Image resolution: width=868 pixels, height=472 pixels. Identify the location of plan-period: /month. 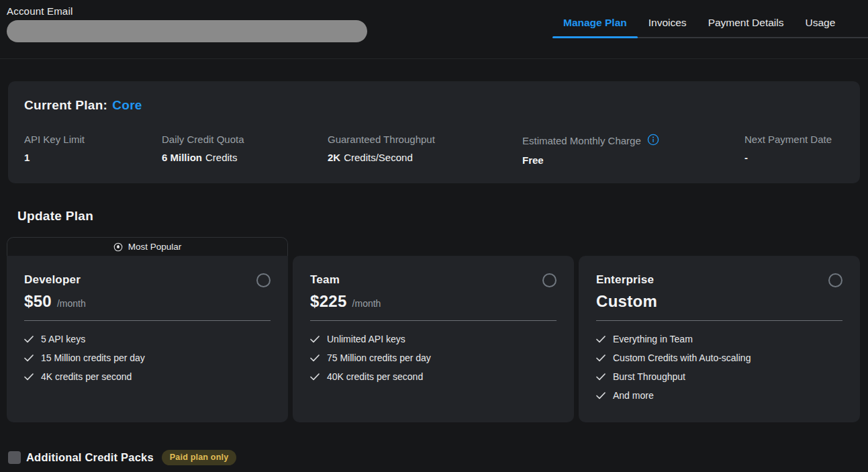
(367, 303).